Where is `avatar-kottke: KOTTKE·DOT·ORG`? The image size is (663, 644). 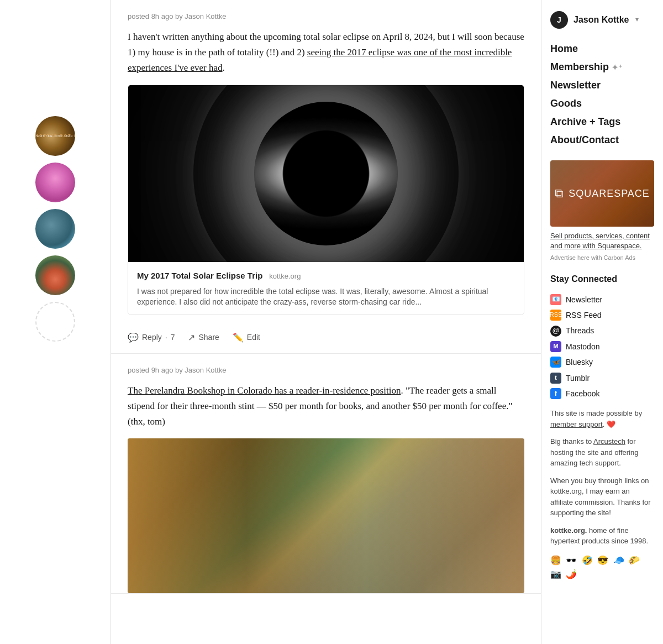 avatar-kottke: KOTTKE·DOT·ORG is located at coordinates (55, 136).